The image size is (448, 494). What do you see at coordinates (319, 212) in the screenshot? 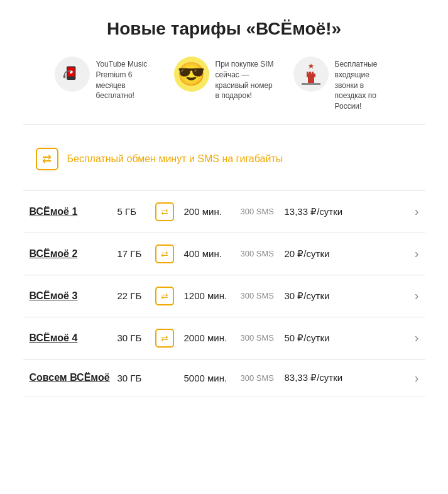
I see `tariff-price: 13,33 ₽/сутки` at bounding box center [319, 212].